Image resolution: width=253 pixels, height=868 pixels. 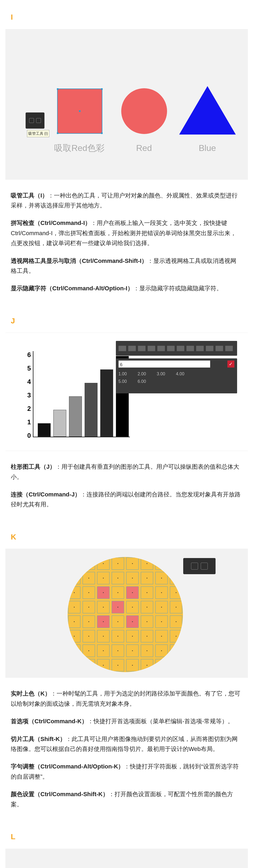 I want to click on y-axis, so click(x=33, y=394).